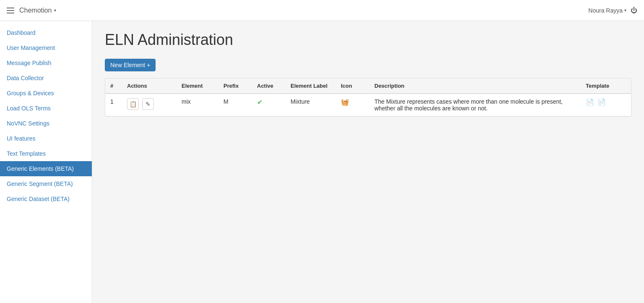  Describe the element at coordinates (149, 105) in the screenshot. I see `cell-actions: 📋 ✎` at that location.